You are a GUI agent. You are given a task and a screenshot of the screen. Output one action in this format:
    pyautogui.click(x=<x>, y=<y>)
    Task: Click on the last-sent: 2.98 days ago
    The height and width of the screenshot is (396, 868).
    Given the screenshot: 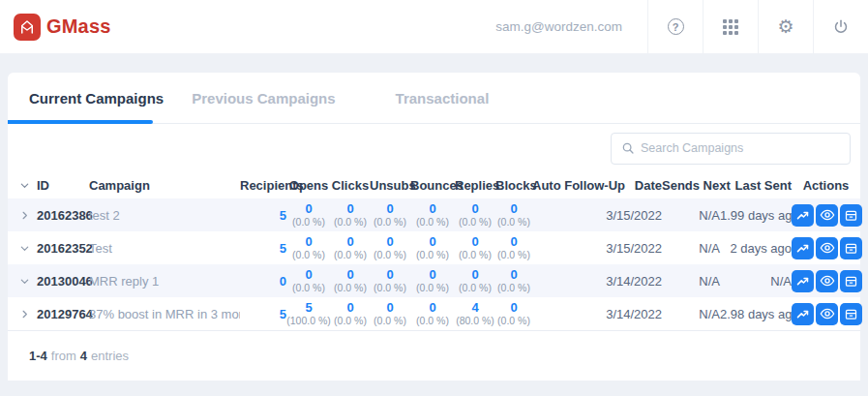 What is the action you would take?
    pyautogui.click(x=756, y=314)
    